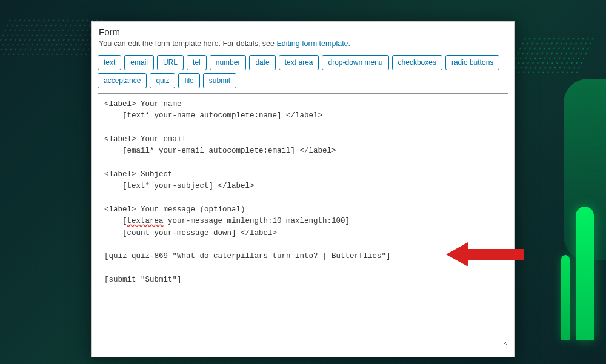 The width and height of the screenshot is (606, 364). What do you see at coordinates (139, 63) in the screenshot?
I see `tag-email-button: email` at bounding box center [139, 63].